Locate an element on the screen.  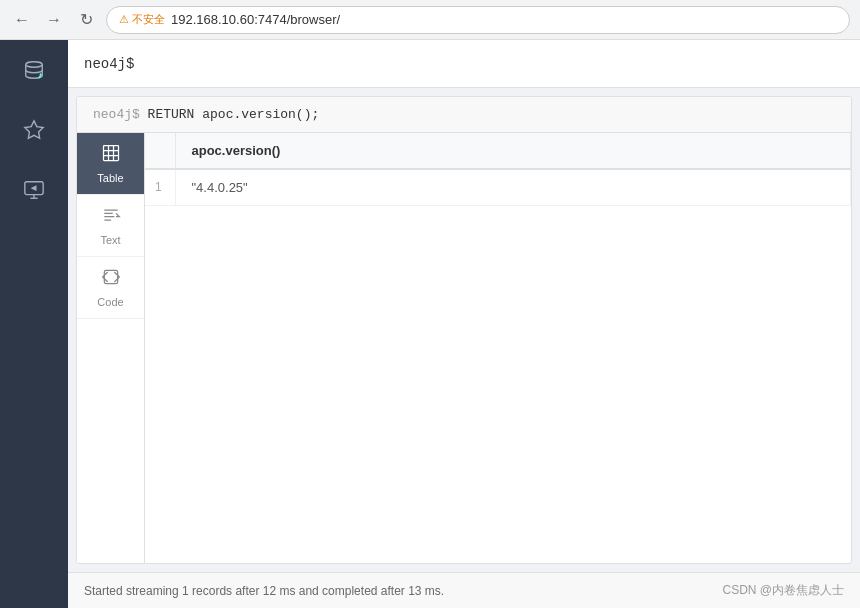
security-badge: ⚠ 不安全 is located at coordinates (142, 20).